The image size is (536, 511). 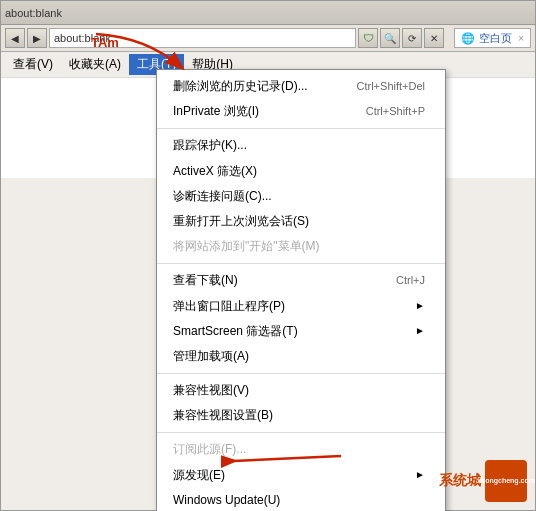 I want to click on menu-view: 查看(V), so click(x=33, y=64).